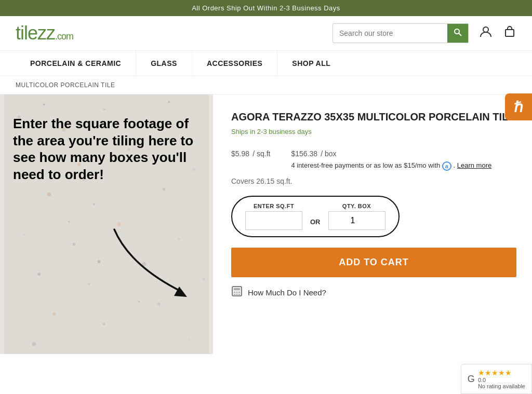  Describe the element at coordinates (458, 33) in the screenshot. I see `search-button` at that location.